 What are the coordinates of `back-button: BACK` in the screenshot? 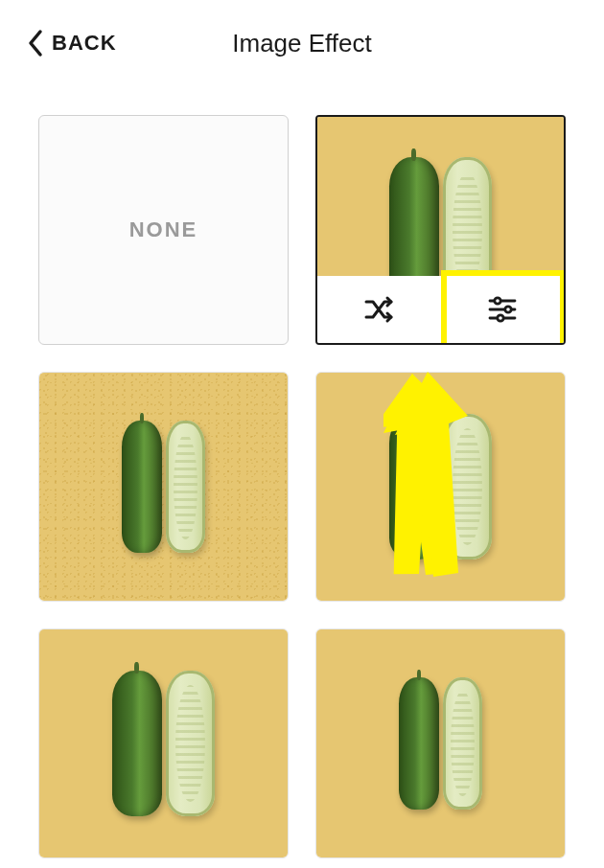 It's located at (72, 43).